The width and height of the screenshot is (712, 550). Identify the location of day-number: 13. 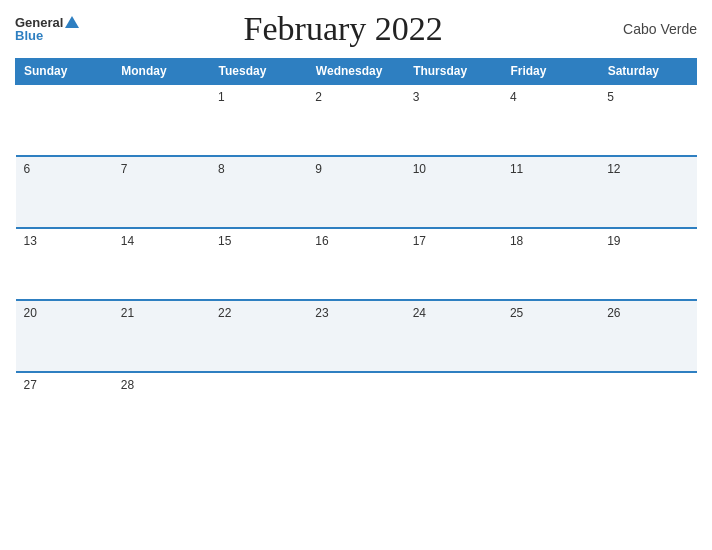
(30, 241).